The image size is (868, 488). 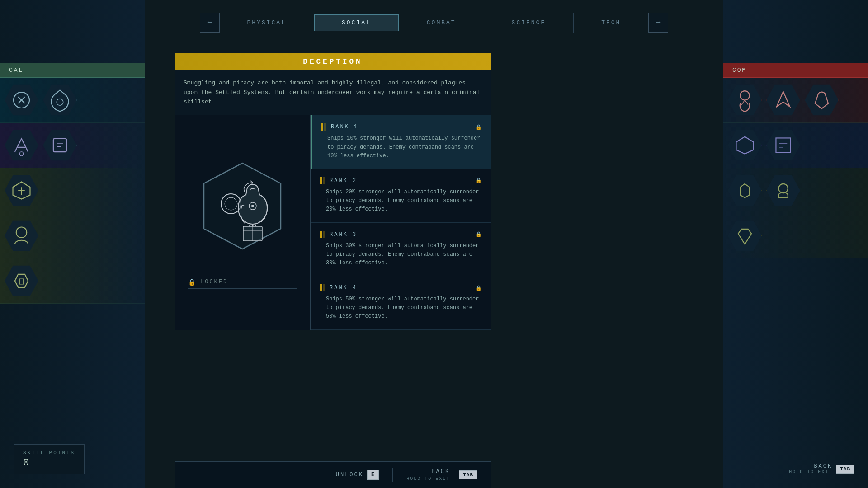 I want to click on rank-4-label: RANK 4, so click(x=344, y=288).